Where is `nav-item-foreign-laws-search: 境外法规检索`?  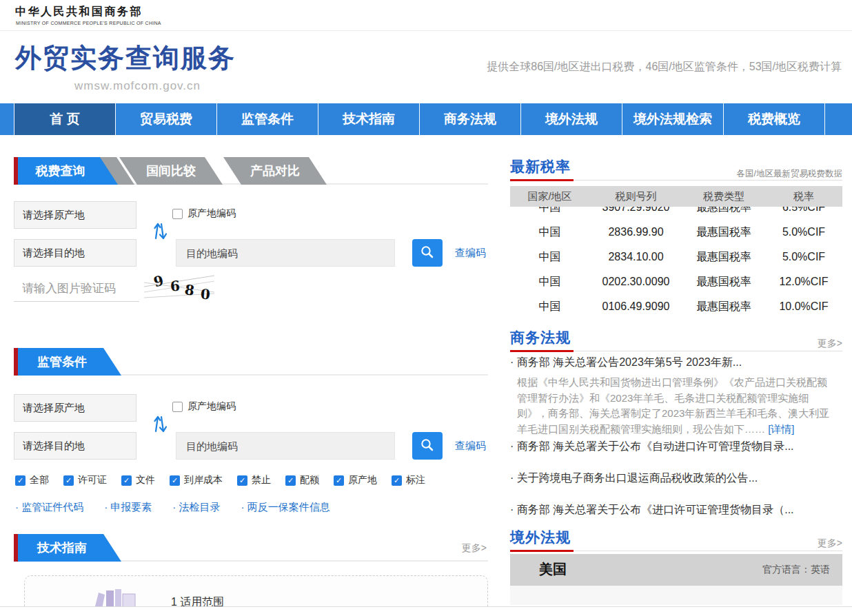
nav-item-foreign-laws-search: 境外法规检索 is located at coordinates (673, 119).